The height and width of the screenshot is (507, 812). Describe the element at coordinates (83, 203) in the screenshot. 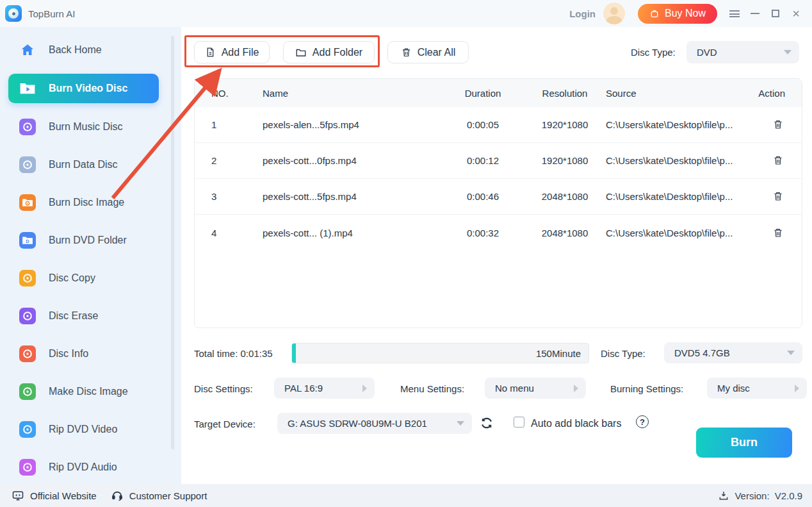

I see `sidebar-item-burn-disc-image: Burn Disc Image` at that location.